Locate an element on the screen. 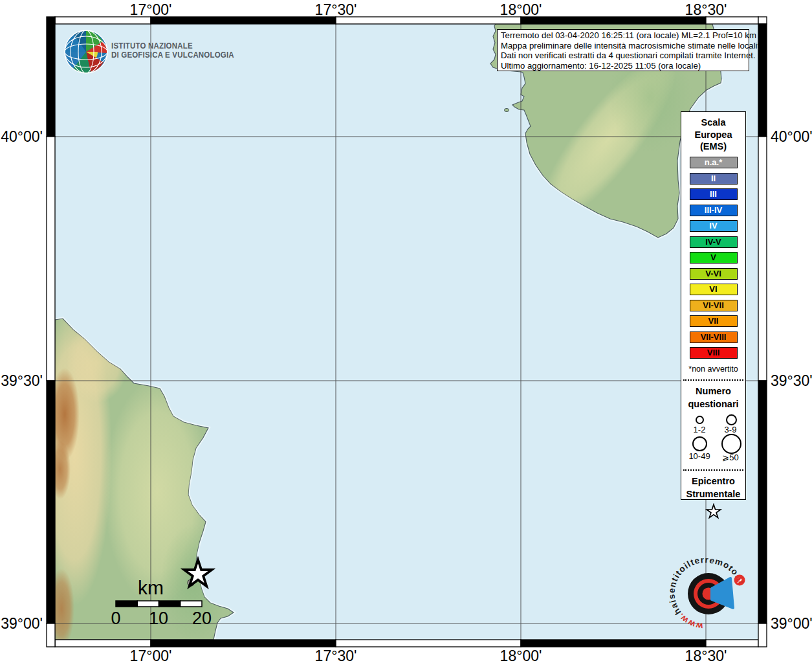  legend-class-iv: IV is located at coordinates (714, 226).